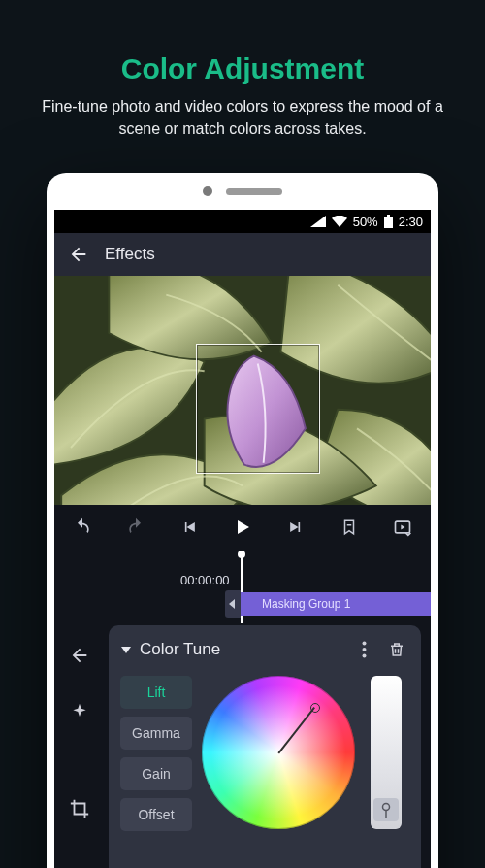  Describe the element at coordinates (258, 409) in the screenshot. I see `crop-selection-box` at that location.